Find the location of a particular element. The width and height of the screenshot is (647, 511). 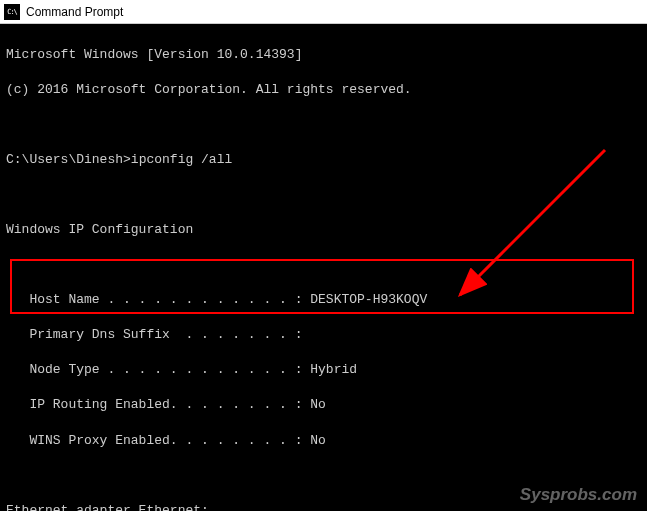

banner-line: (c) 2016 Microsoft Corporation. All righ… is located at coordinates (324, 90).